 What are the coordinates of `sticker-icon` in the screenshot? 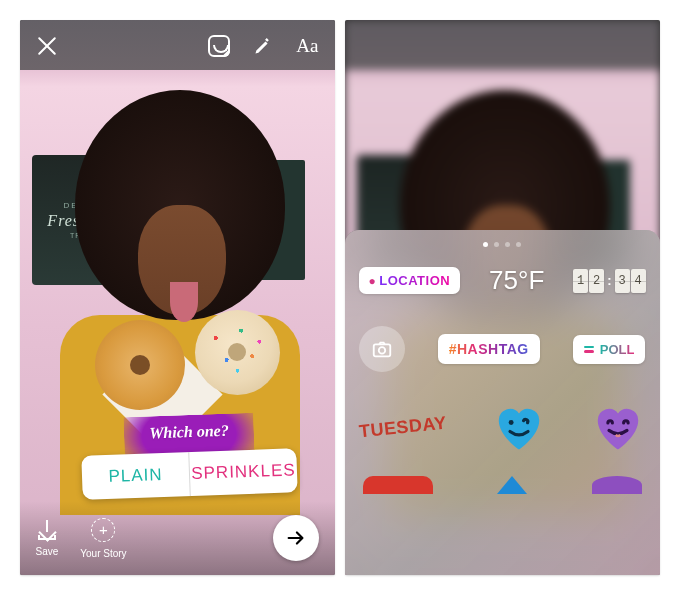 It's located at (219, 46).